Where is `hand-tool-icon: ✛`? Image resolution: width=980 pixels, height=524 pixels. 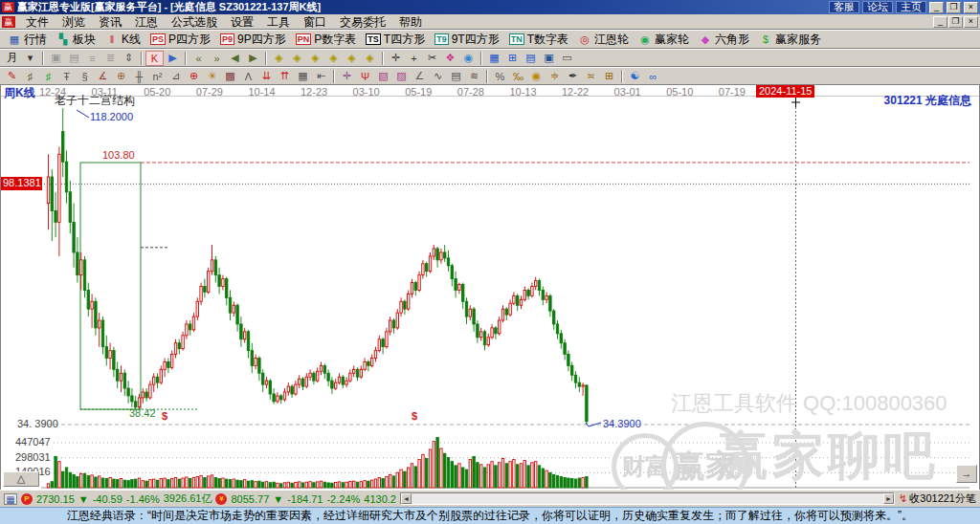 hand-tool-icon: ✛ is located at coordinates (396, 58).